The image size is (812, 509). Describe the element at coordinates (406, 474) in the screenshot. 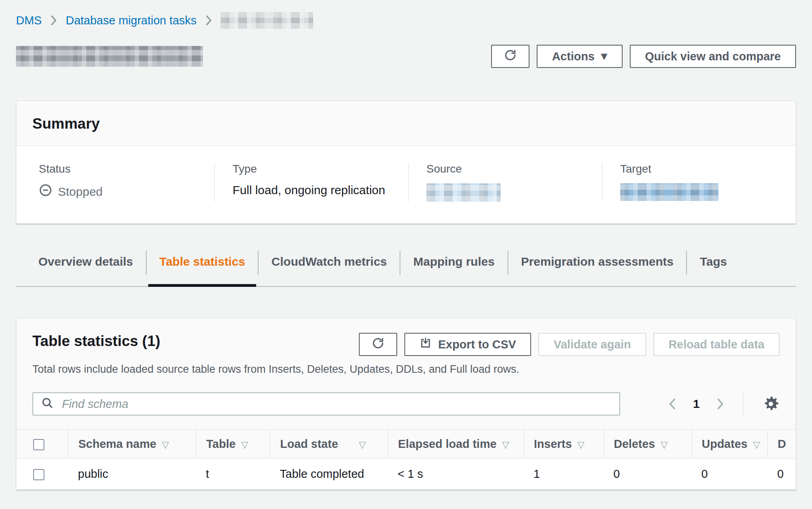

I see `table-row: public t Table completed < 1 s 1 0 0 0` at that location.